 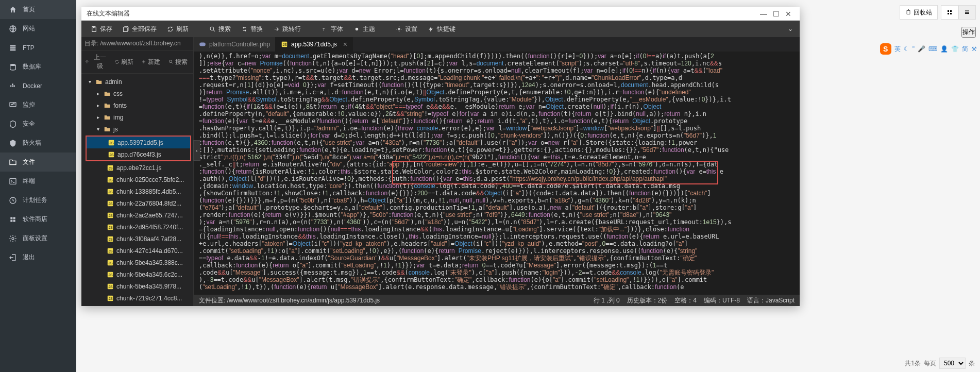 I want to click on tree-folder-img: ▸img, so click(x=137, y=117).